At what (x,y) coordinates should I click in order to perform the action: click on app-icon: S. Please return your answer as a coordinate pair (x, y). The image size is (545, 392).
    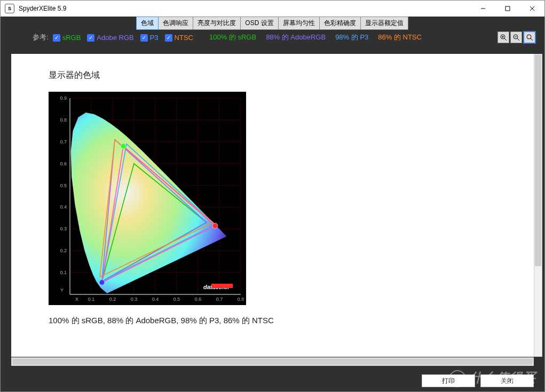
    Looking at the image, I should click on (10, 9).